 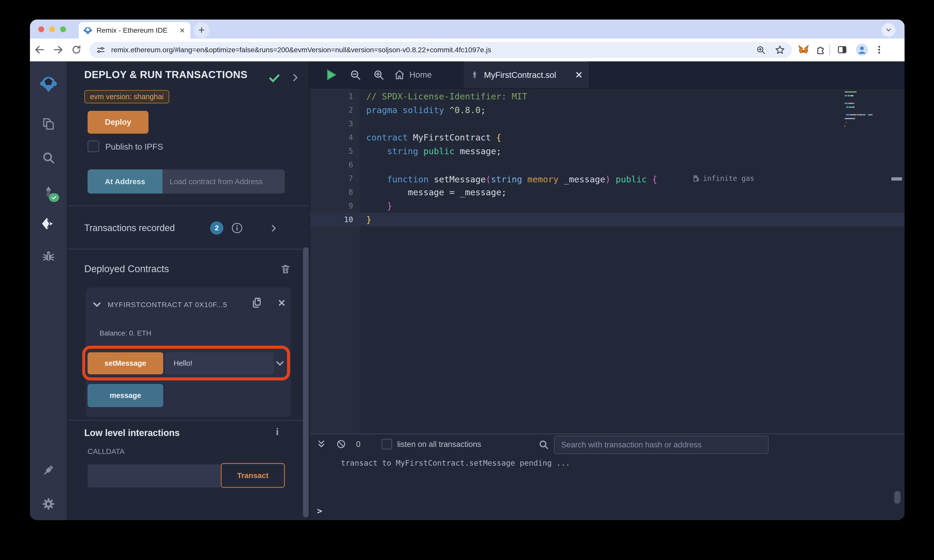 I want to click on info-icon, so click(x=237, y=228).